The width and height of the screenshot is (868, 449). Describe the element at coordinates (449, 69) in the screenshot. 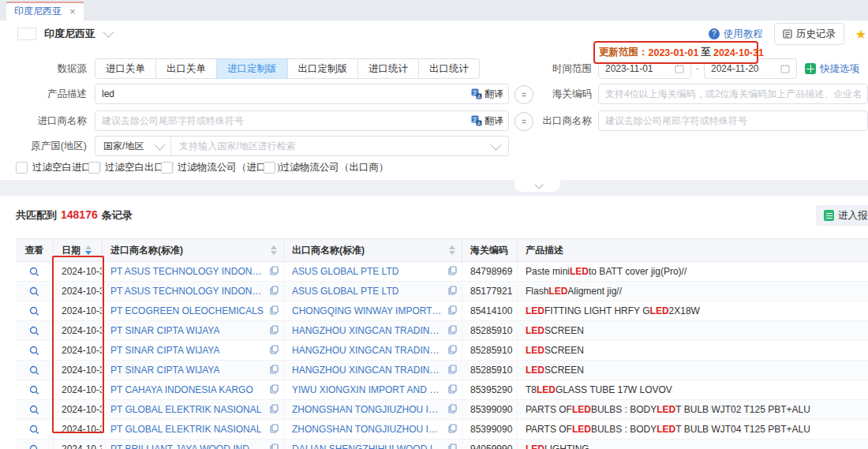

I see `datasource-tab: 出口统计` at that location.